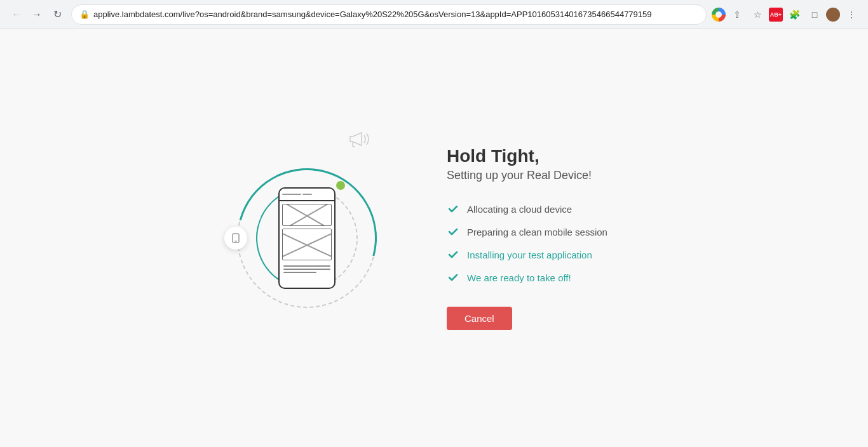 The width and height of the screenshot is (868, 447). I want to click on step-text-session: Preparing a clean mobile session, so click(538, 232).